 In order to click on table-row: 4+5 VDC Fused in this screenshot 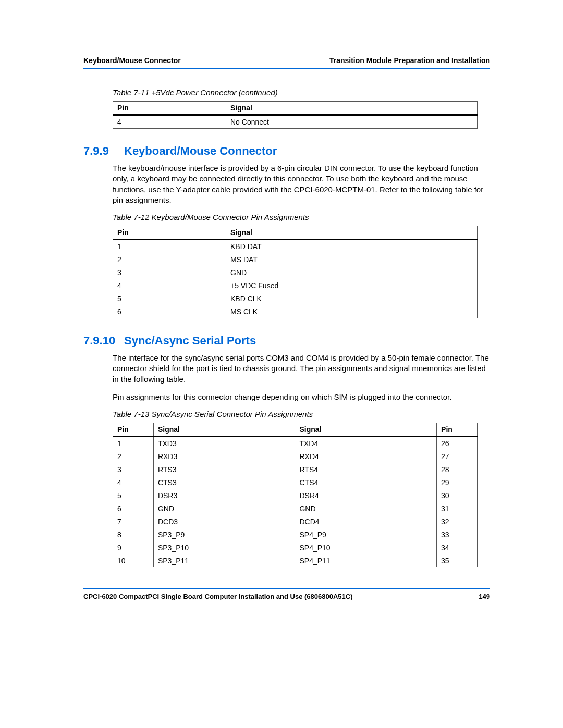, I will do `click(295, 286)`.